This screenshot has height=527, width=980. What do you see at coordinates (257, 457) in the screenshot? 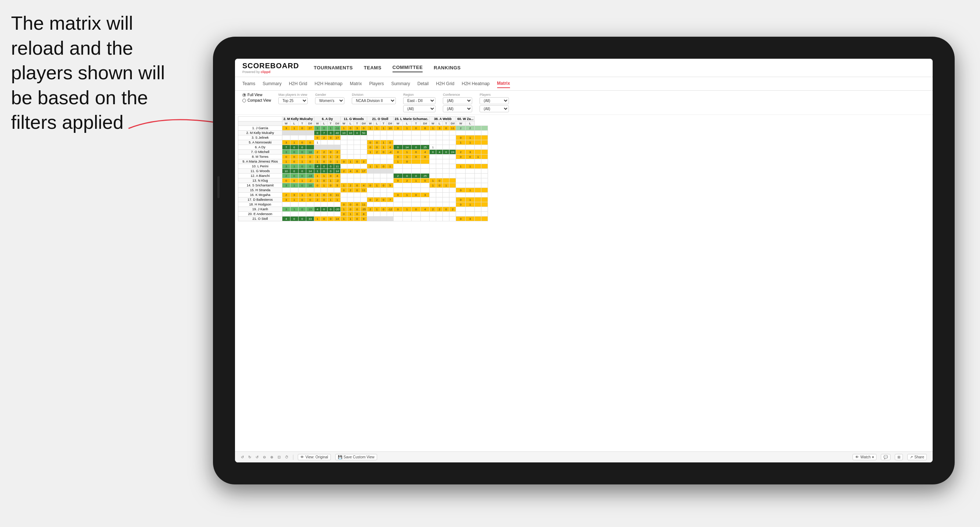
I see `refresh-icon: ↺` at bounding box center [257, 457].